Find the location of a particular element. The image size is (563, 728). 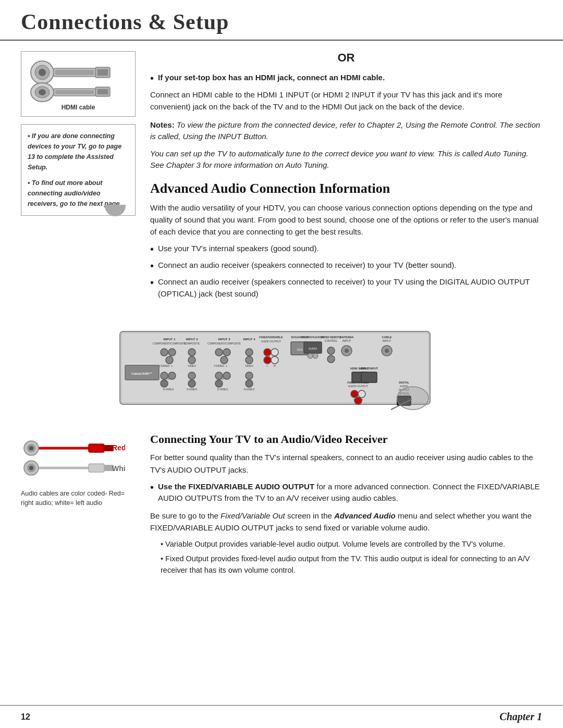

audio-bullet-2-text: Connect an audio receiver (speakers conn… is located at coordinates (350, 266).